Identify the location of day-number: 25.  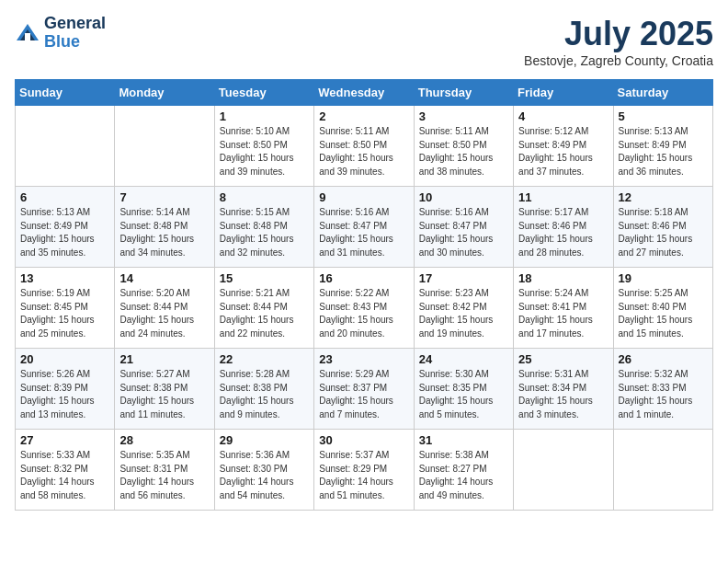
(563, 359).